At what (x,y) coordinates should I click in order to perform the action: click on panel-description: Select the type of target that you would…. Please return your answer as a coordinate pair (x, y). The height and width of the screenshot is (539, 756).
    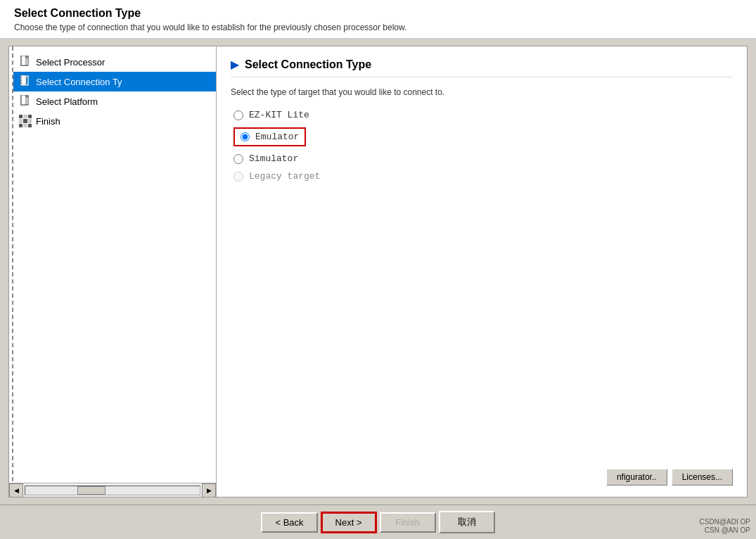
    Looking at the image, I should click on (482, 92).